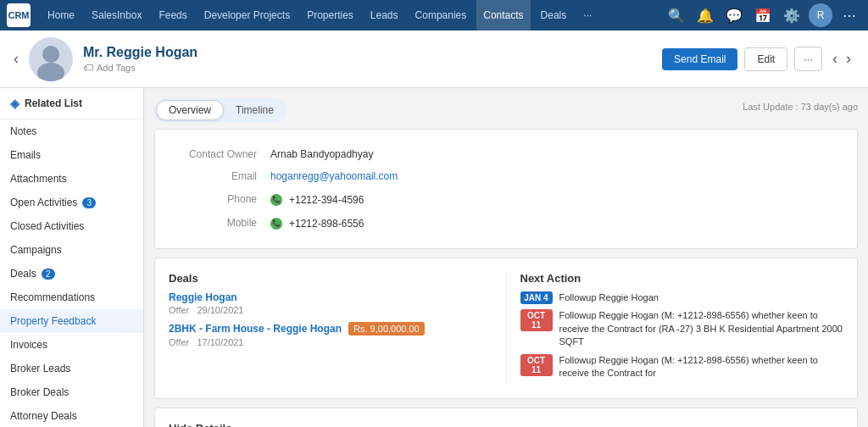 The height and width of the screenshot is (427, 868). I want to click on calendar-icon: 📅, so click(763, 15).